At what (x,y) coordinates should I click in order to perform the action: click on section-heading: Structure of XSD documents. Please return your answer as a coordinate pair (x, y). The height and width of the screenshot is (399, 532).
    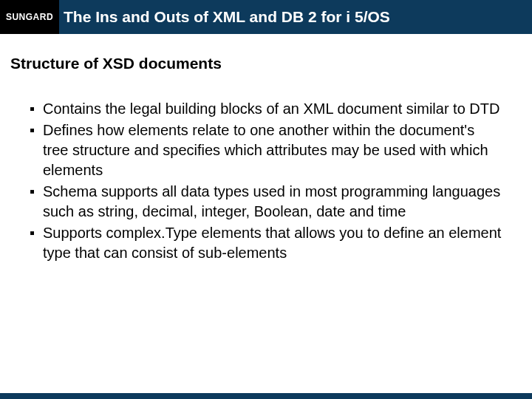
    Looking at the image, I should click on (271, 64).